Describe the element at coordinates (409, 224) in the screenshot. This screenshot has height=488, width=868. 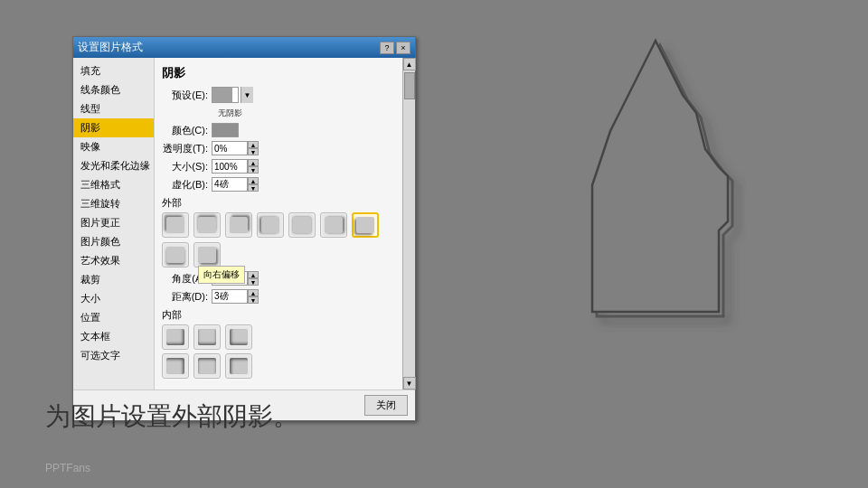
I see `scrollbar: ▲ ▼` at that location.